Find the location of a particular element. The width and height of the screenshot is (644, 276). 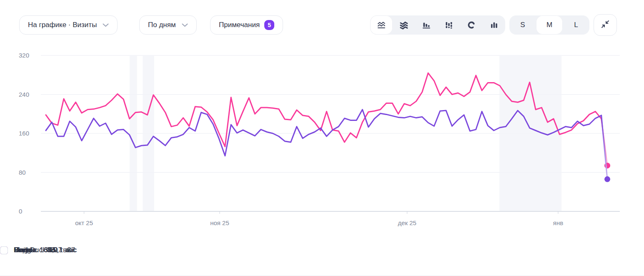

grouping-selector-label: По дням is located at coordinates (162, 25).